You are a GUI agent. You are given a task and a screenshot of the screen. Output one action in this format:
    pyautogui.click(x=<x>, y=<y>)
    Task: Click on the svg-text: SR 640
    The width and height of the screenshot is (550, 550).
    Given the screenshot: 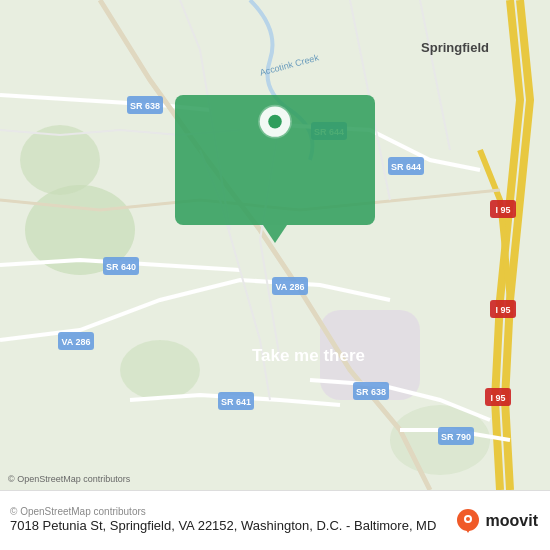 What is the action you would take?
    pyautogui.click(x=121, y=267)
    